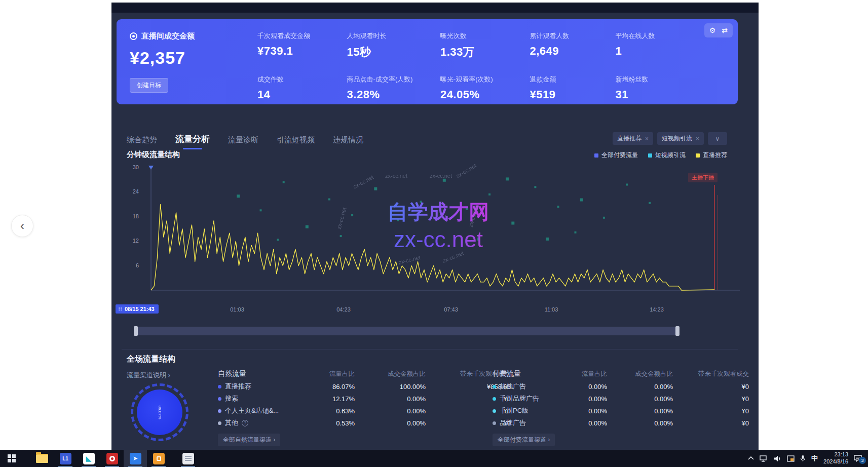 Image resolution: width=868 pixels, height=467 pixels. Describe the element at coordinates (364, 399) in the screenshot. I see `table-row: 搜索 12.17% 0.00% ¥0` at that location.